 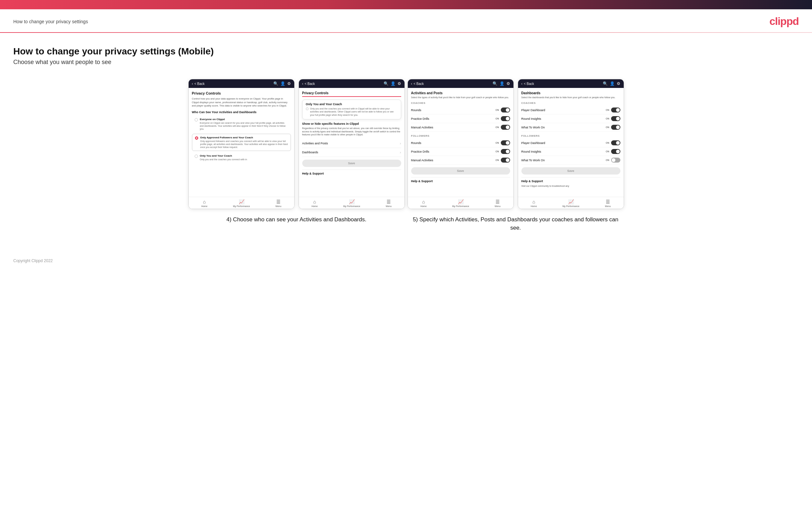 What do you see at coordinates (399, 83) in the screenshot?
I see `settings-icon2: ⚙` at bounding box center [399, 83].